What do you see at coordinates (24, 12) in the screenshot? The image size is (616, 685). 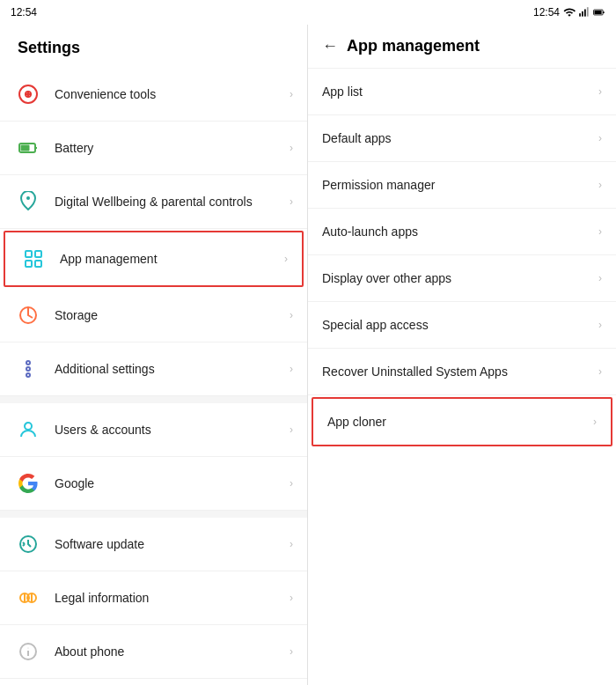 I see `left-time: 12:54` at bounding box center [24, 12].